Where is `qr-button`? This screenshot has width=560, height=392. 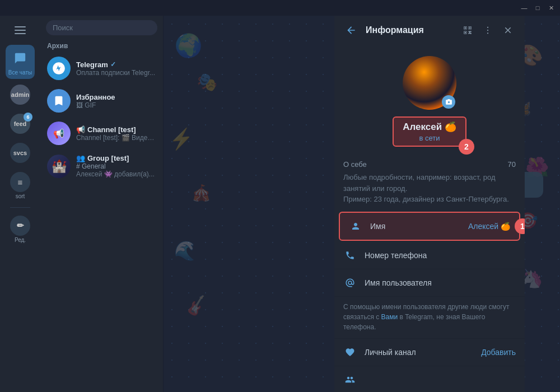 qr-button is located at coordinates (468, 30).